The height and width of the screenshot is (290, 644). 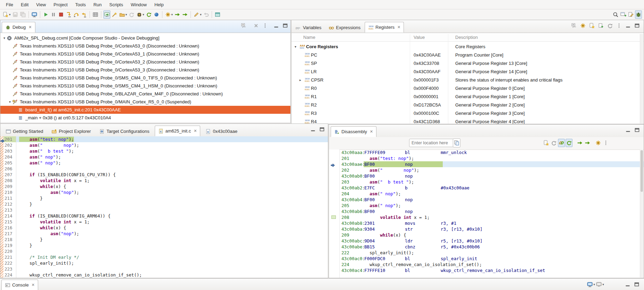 What do you see at coordinates (164, 239) in the screenshot?
I see `code-line: 218 }` at bounding box center [164, 239].